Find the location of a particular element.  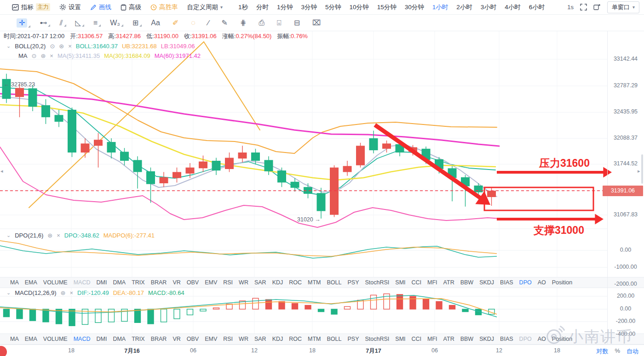

custom-period-dropdown: 自定义周期 ▾ is located at coordinates (205, 7).